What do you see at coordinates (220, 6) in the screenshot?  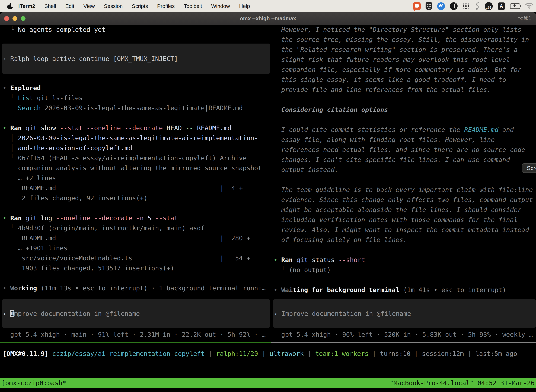 I see `menu-item-window: Window` at bounding box center [220, 6].